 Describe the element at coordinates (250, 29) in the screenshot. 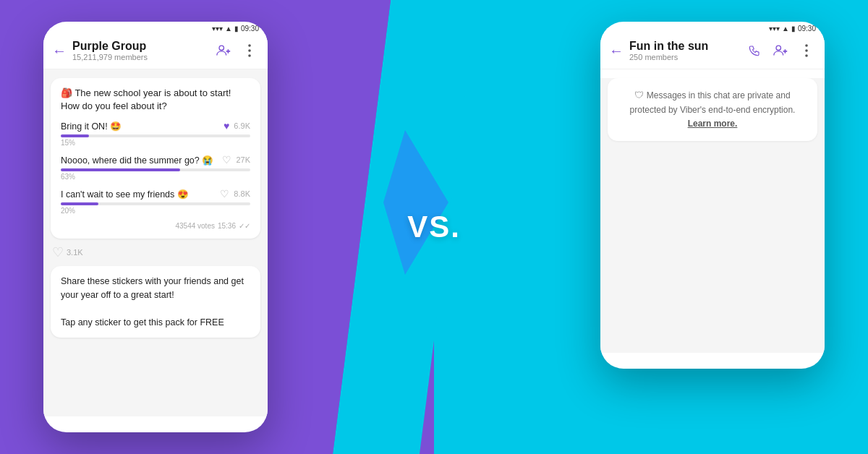

I see `left-time: 09:30` at that location.